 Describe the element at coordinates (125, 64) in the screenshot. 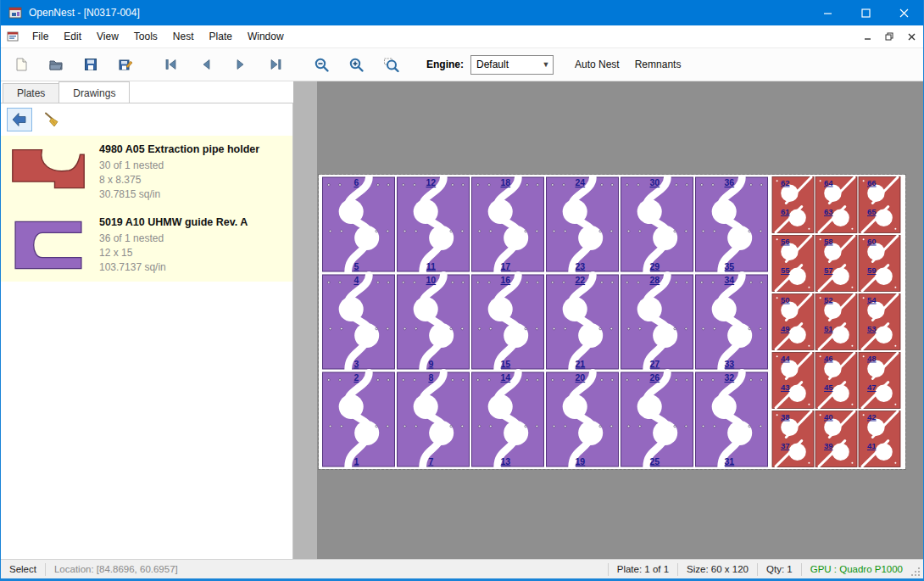

I see `save-as-button` at that location.